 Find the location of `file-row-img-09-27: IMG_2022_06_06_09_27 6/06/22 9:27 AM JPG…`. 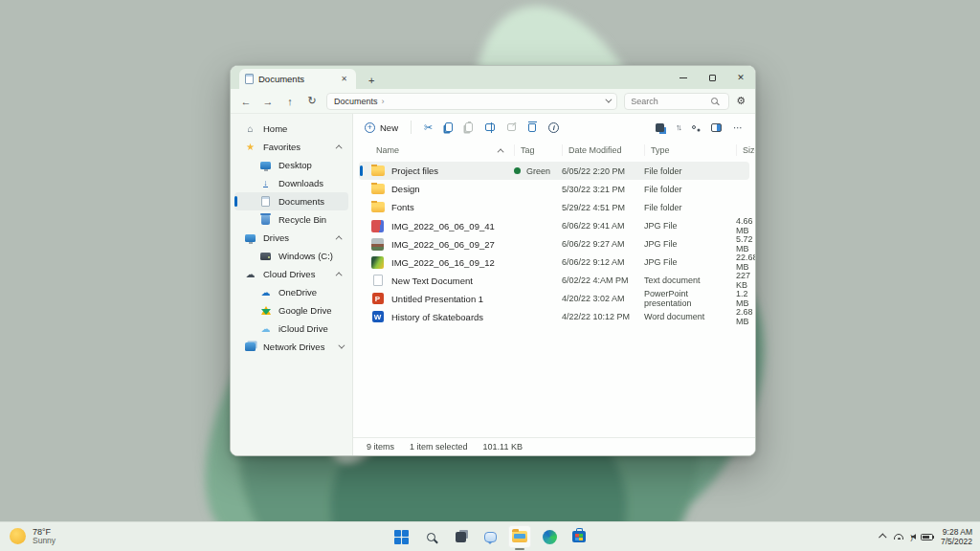

file-row-img-09-27: IMG_2022_06_06_09_27 6/06/22 9:27 AM JPG… is located at coordinates (554, 243).